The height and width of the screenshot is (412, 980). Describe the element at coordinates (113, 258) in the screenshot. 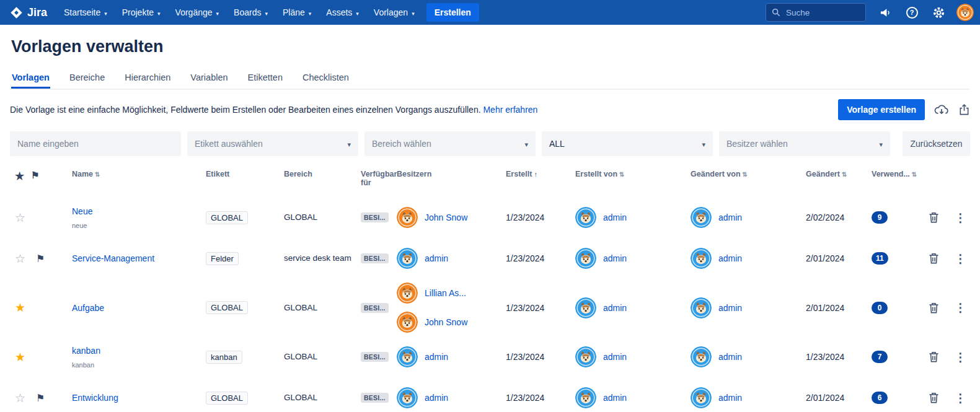

I see `template-name-link: Service-Management` at that location.